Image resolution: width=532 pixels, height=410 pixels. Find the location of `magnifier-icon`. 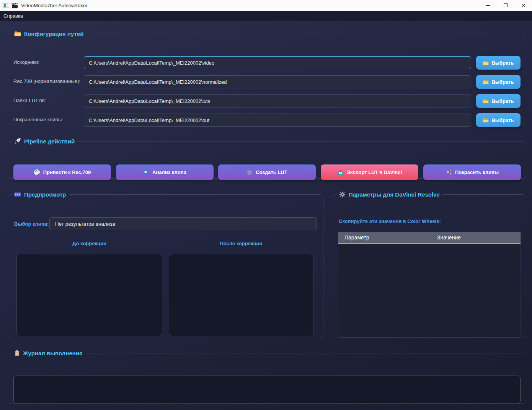

magnifier-icon is located at coordinates (146, 172).